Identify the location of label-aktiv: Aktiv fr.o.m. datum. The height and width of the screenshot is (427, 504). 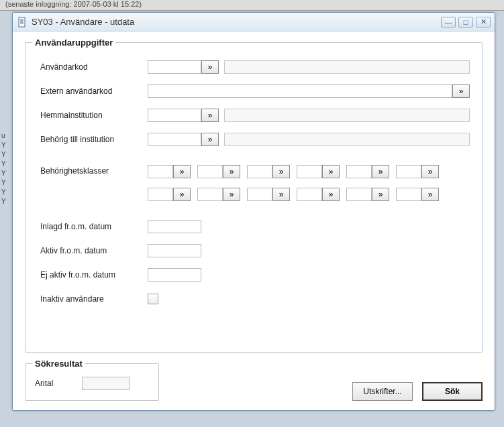
(94, 251).